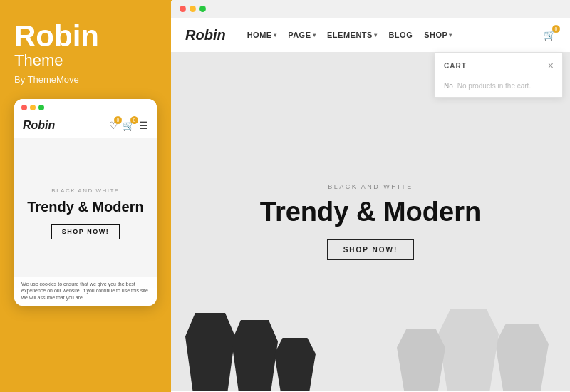 The image size is (570, 392). What do you see at coordinates (370, 212) in the screenshot?
I see `hero-heading: Trendy & Modern` at bounding box center [370, 212].